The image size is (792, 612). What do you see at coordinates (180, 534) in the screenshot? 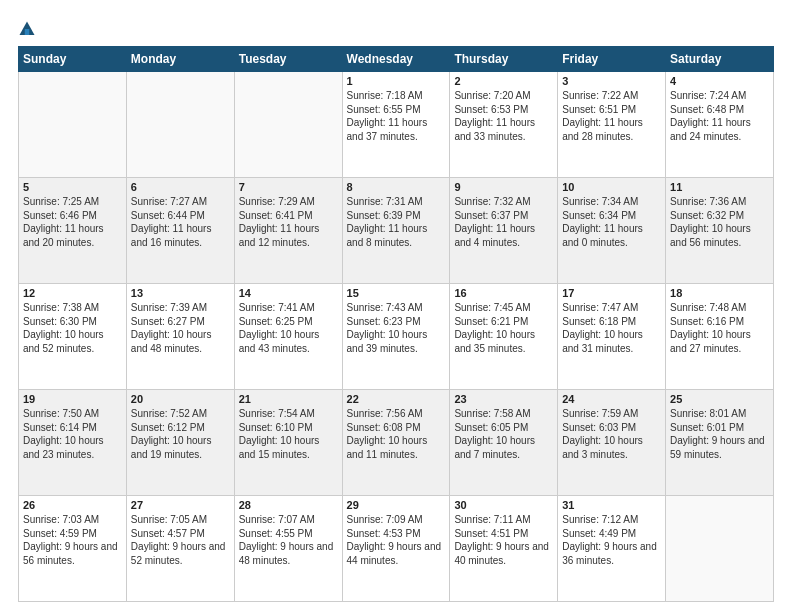
I see `cell-detail: Sunset: 4:57 PM` at bounding box center [180, 534].